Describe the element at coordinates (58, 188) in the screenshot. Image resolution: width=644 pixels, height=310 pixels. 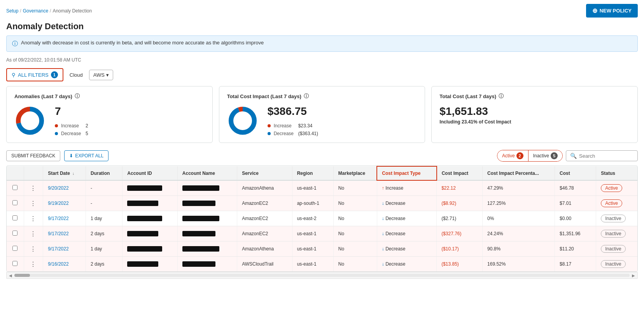
I see `start-date-link: 9/20/2022` at that location.